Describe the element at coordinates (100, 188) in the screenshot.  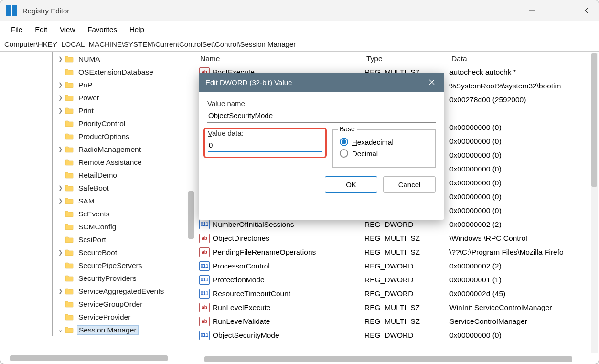
I see `tree-item: ❯SafeBoot` at that location.